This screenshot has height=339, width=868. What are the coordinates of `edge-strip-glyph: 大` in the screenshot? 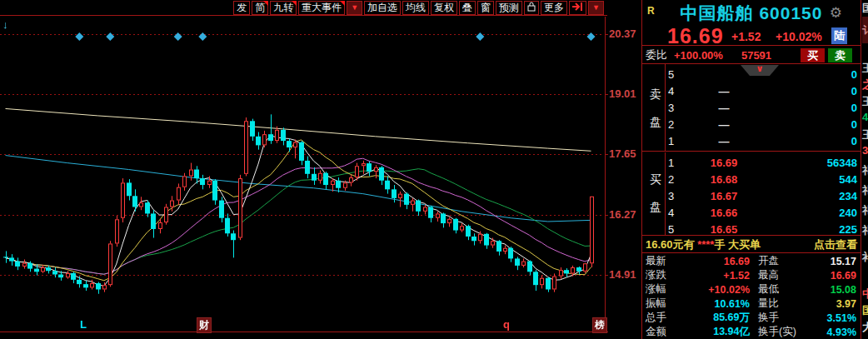 It's located at (865, 327).